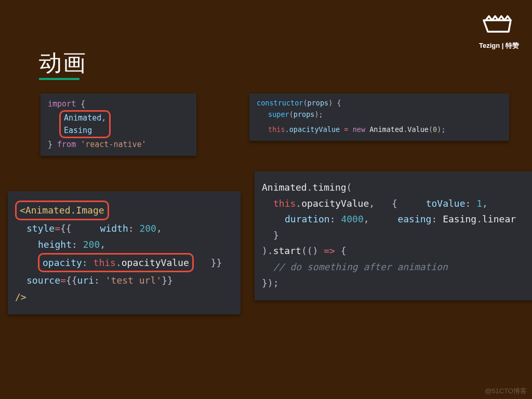  Describe the element at coordinates (285, 187) in the screenshot. I see `class-animated-t: Animated` at that location.